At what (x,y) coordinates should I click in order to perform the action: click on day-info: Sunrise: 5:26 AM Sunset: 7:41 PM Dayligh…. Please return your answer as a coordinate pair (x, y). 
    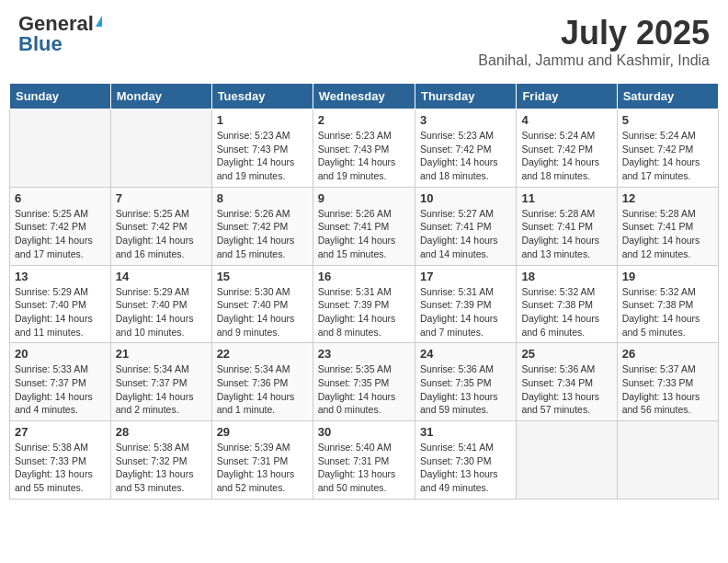
    Looking at the image, I should click on (364, 234).